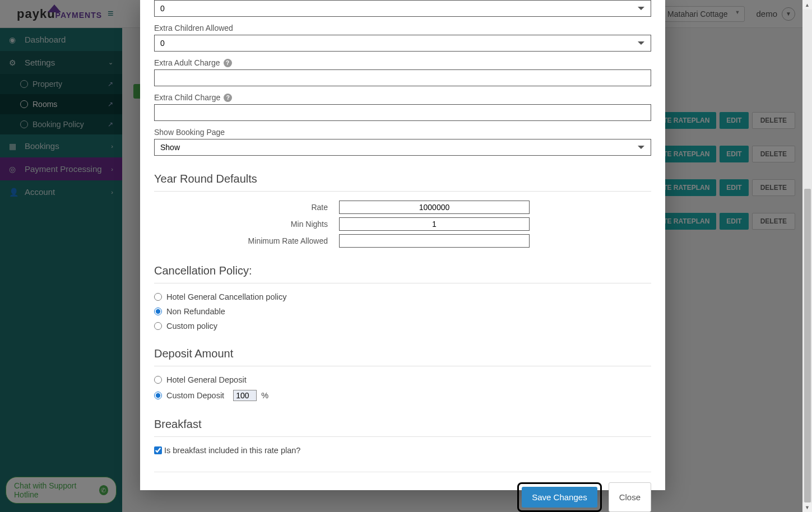 The width and height of the screenshot is (812, 512). Describe the element at coordinates (158, 297) in the screenshot. I see `cancel-general-radio` at that location.